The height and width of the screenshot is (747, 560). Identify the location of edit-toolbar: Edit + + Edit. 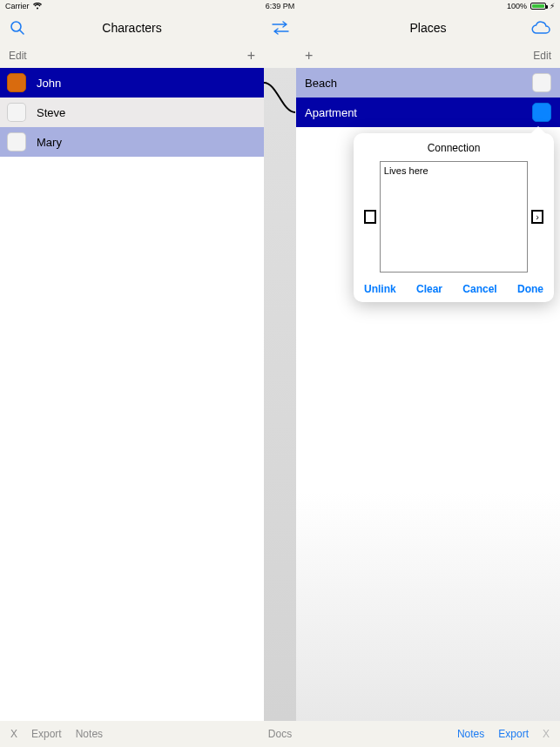
(280, 56).